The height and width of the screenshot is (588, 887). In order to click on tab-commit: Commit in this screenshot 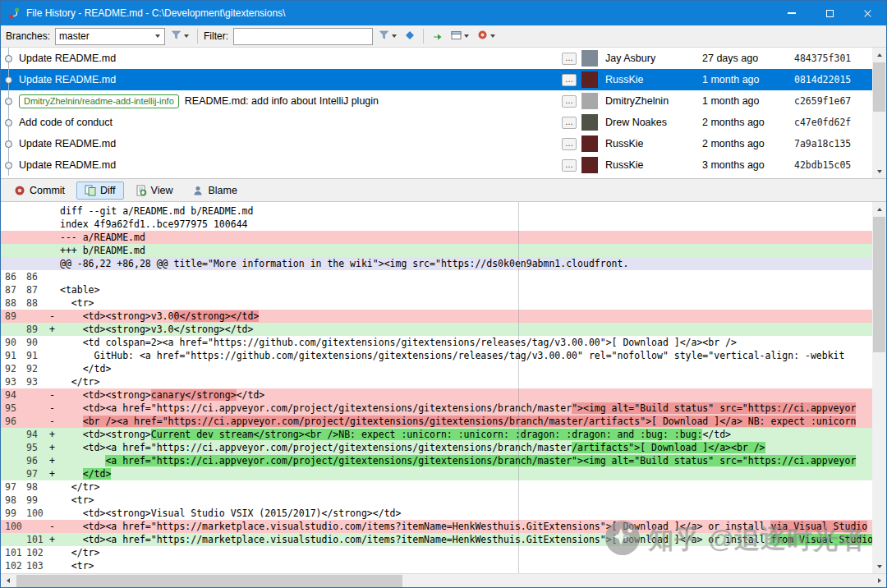, I will do `click(39, 191)`.